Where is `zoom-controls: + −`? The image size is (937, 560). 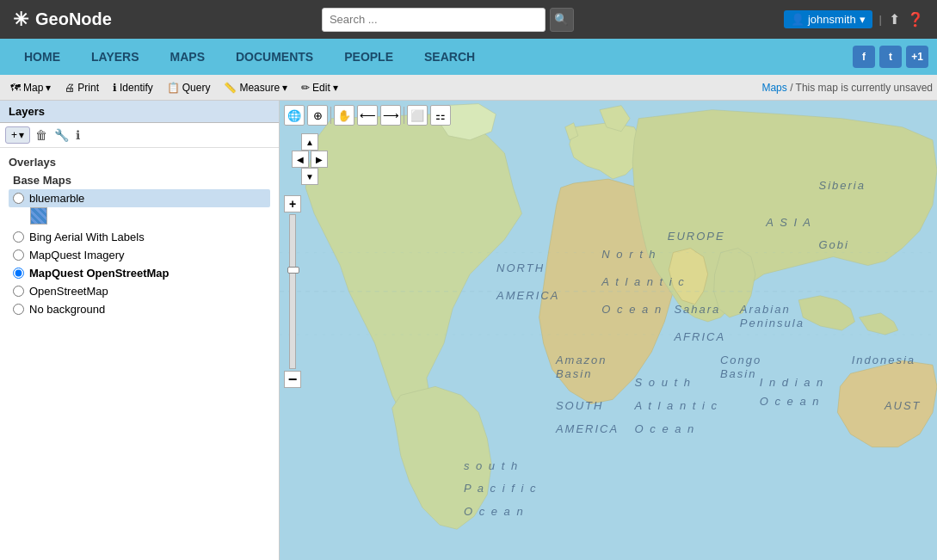 zoom-controls: + − is located at coordinates (293, 292).